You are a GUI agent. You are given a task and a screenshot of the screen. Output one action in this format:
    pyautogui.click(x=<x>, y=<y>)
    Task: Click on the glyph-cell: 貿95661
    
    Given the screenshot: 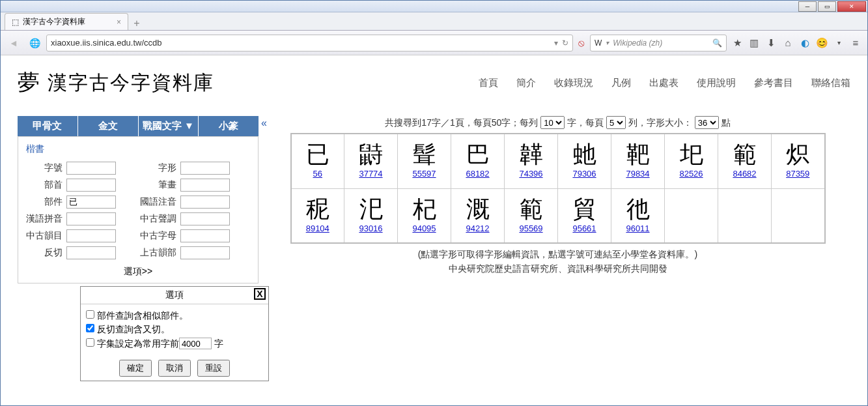 What is the action you would take?
    pyautogui.click(x=585, y=216)
    